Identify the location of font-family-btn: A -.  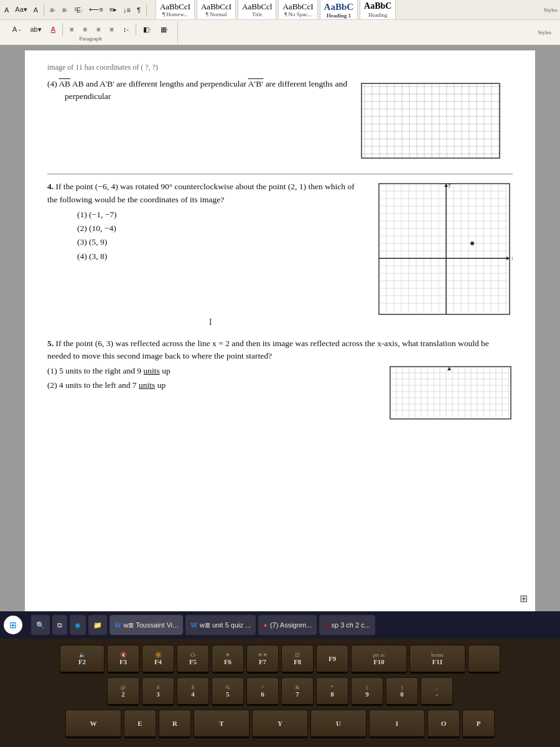
(16, 29).